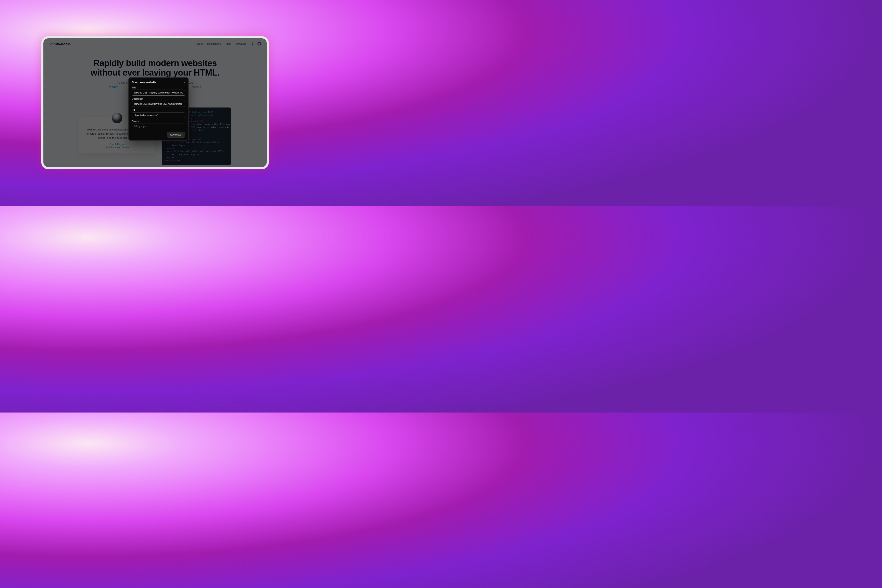  I want to click on stash-modal: Stash new website × Title Description Ur…, so click(158, 109).